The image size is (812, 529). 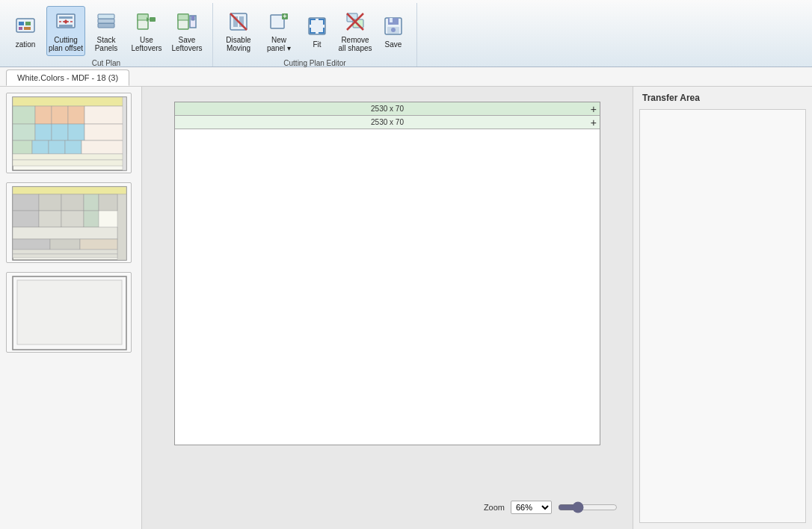 What do you see at coordinates (106, 64) in the screenshot?
I see `cut-plan-group-label: Cut Plan` at bounding box center [106, 64].